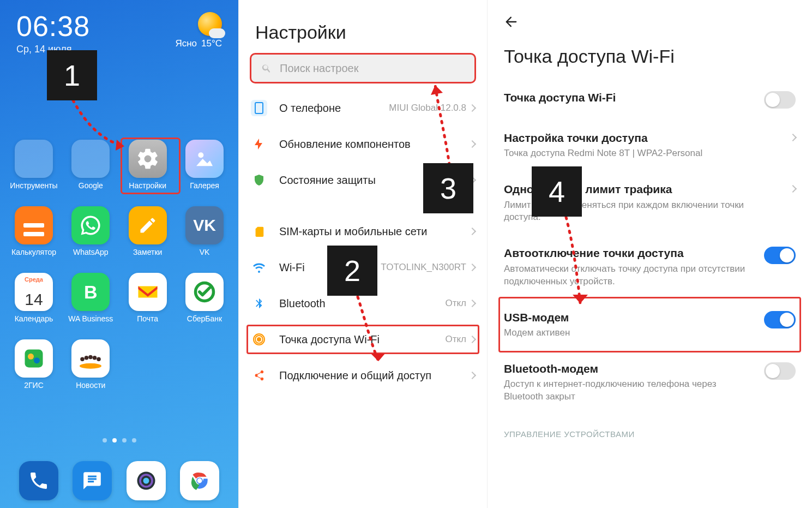 Image resolution: width=812 pixels, height=508 pixels. I want to click on settings-title: Настройки, so click(363, 26).